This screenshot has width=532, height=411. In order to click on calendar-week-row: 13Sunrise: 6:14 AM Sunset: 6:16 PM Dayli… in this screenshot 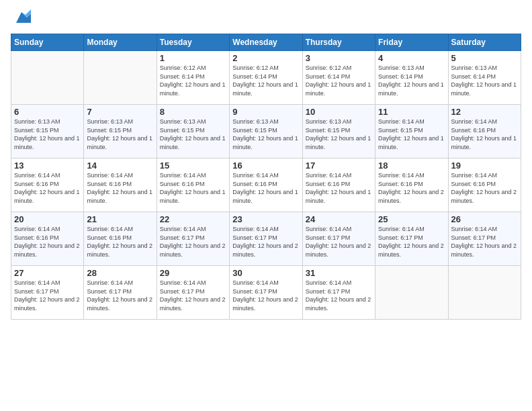, I will do `click(266, 185)`.